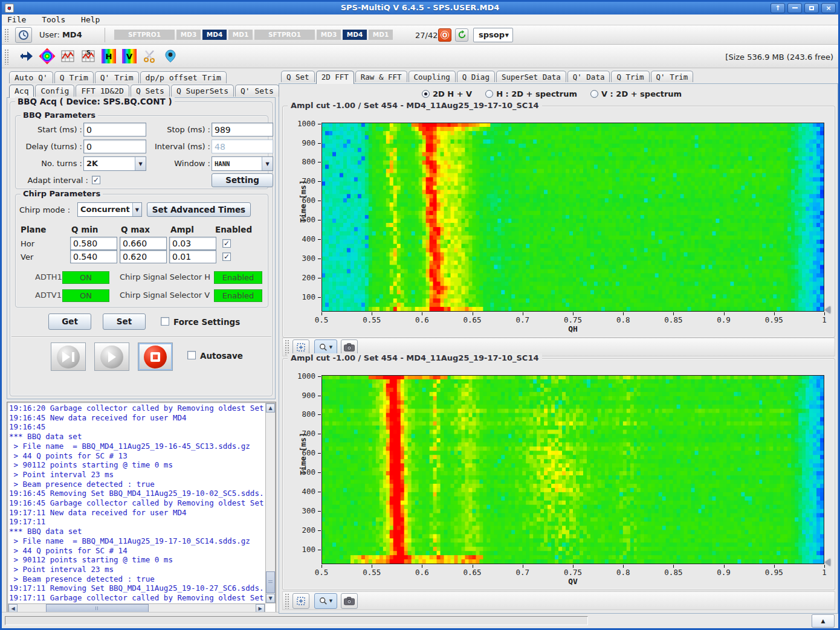 This screenshot has height=630, width=840. What do you see at coordinates (349, 601) in the screenshot?
I see `snapshot-button` at bounding box center [349, 601].